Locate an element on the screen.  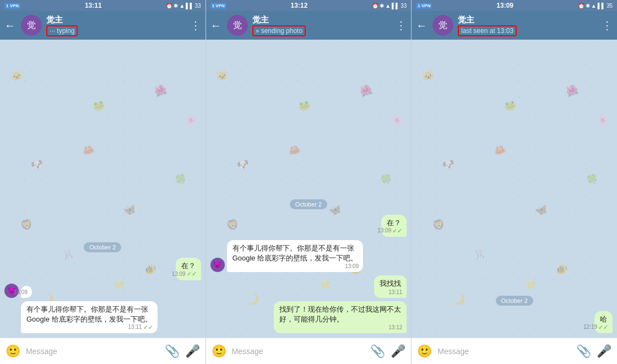
contact-status: » sending photo is located at coordinates (322, 31).